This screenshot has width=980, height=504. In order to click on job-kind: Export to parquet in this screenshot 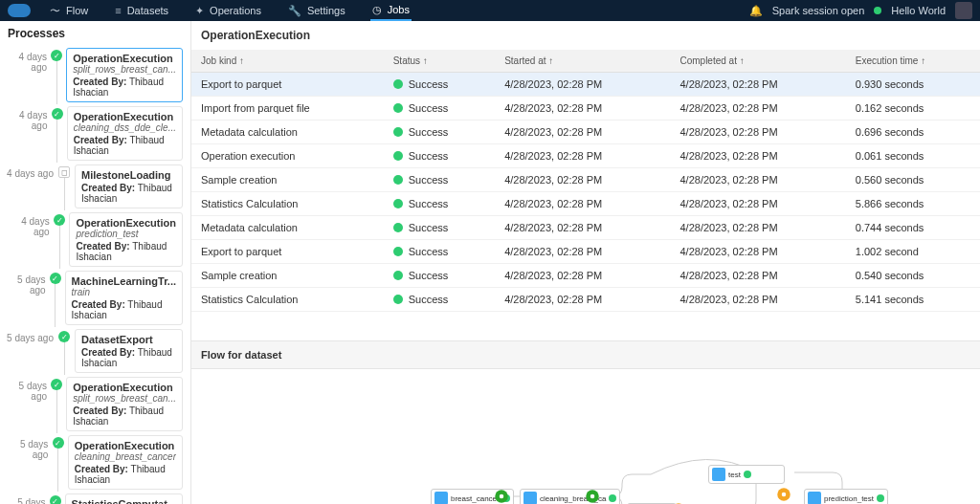, I will do `click(287, 252)`.